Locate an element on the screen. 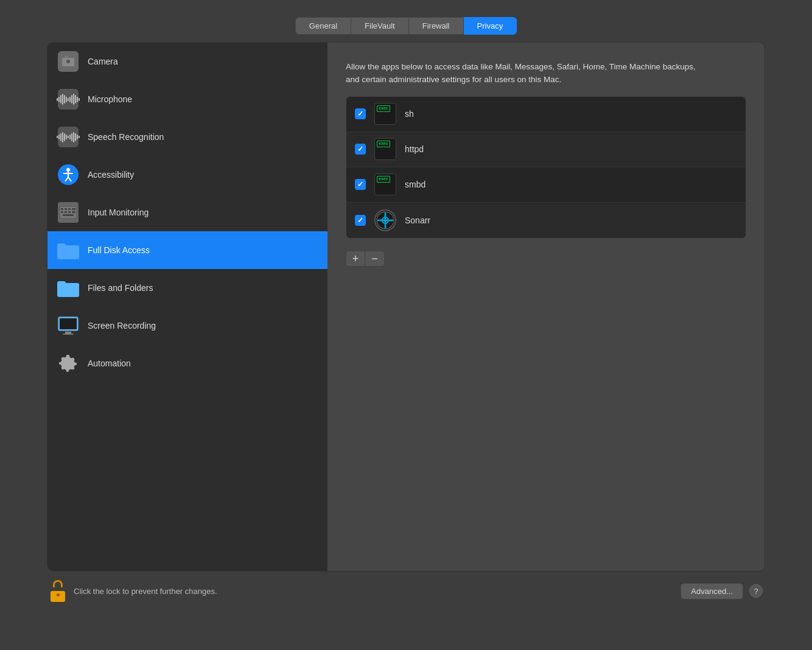 This screenshot has width=812, height=650. full-disk-access-icon is located at coordinates (68, 250).